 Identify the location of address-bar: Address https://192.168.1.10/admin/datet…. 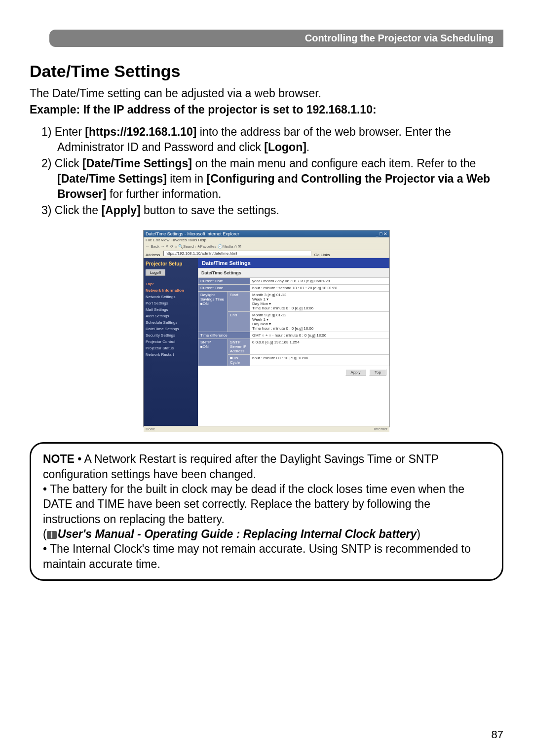
(266, 254).